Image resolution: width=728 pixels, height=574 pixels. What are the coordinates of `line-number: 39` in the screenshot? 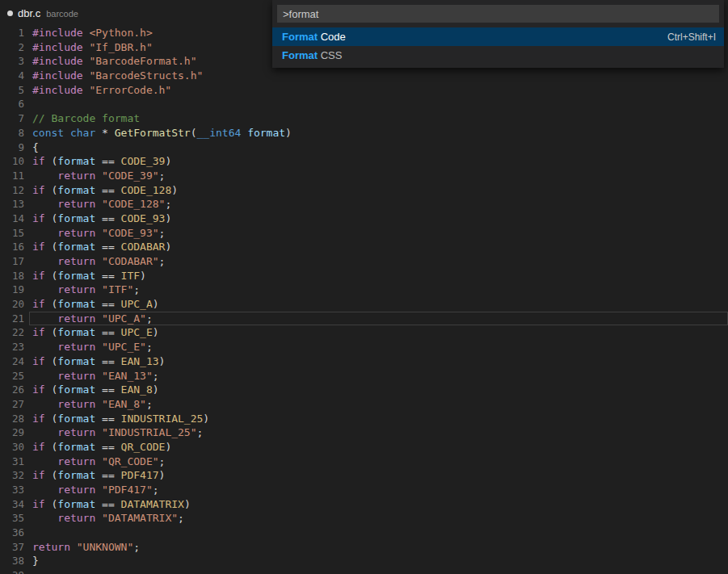 It's located at (12, 572).